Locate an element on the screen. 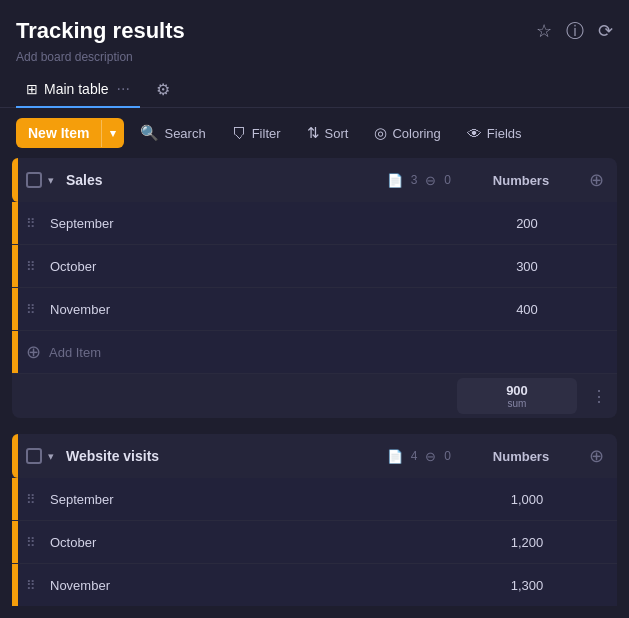  refresh-icon: ⟳ is located at coordinates (606, 31).